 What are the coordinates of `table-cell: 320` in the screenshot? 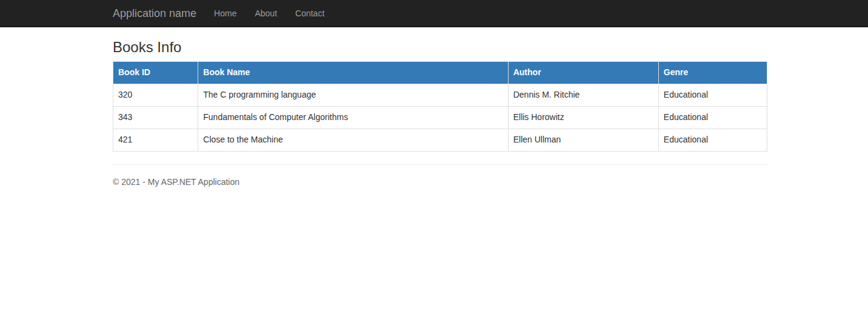 It's located at (156, 96).